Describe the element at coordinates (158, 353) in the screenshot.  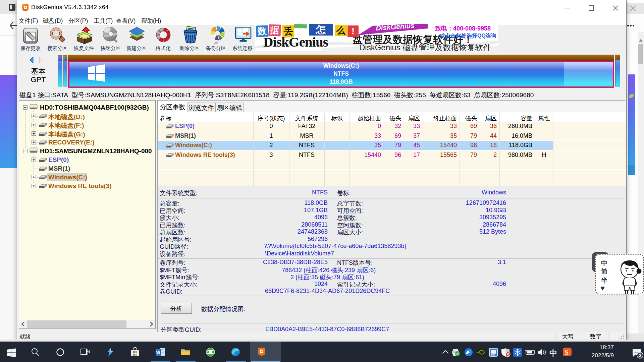
I see `svg-text: W` at that location.